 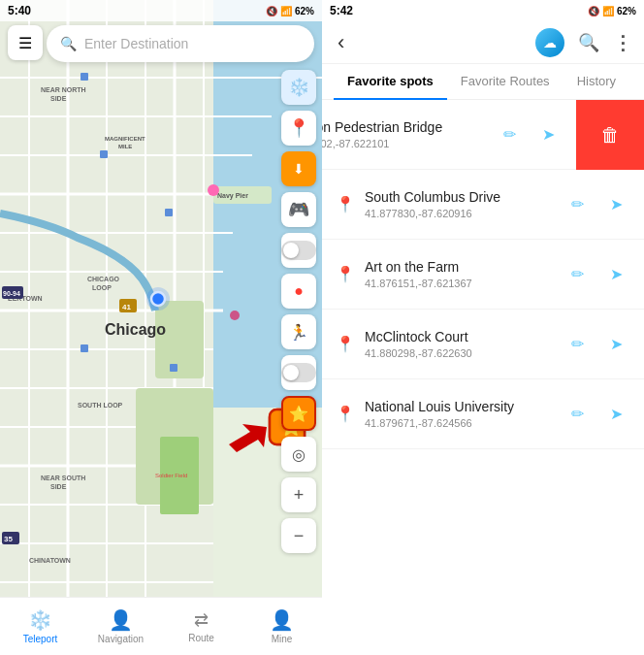 I want to click on search-placeholder: Enter Destination, so click(x=136, y=44).